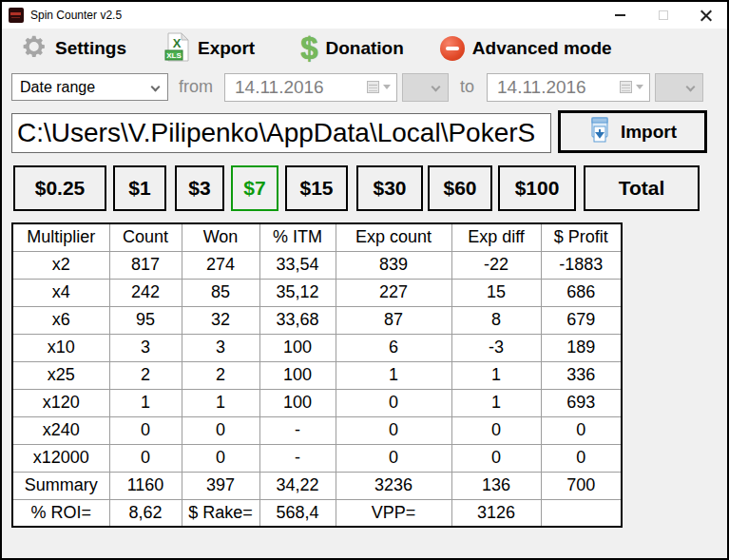  What do you see at coordinates (145, 264) in the screenshot?
I see `cell: 817` at bounding box center [145, 264].